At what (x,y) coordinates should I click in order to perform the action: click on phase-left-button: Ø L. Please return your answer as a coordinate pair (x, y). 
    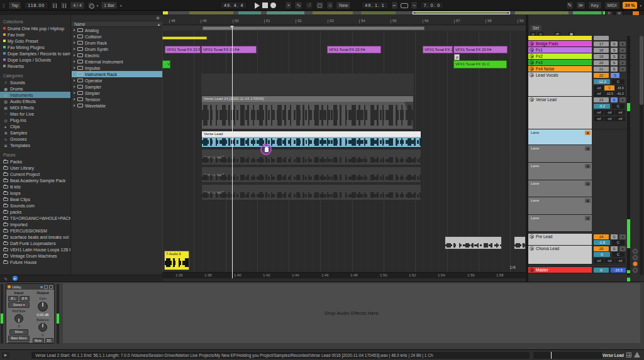
    Looking at the image, I should click on (13, 299).